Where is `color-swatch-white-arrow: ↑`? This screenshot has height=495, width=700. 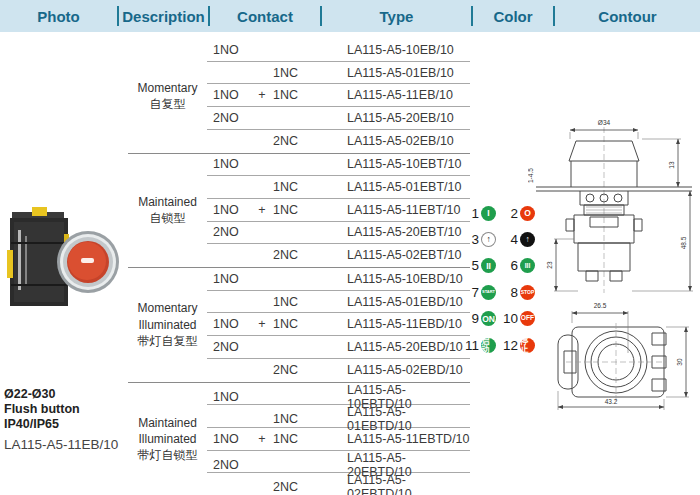 color-swatch-white-arrow: ↑ is located at coordinates (488, 240).